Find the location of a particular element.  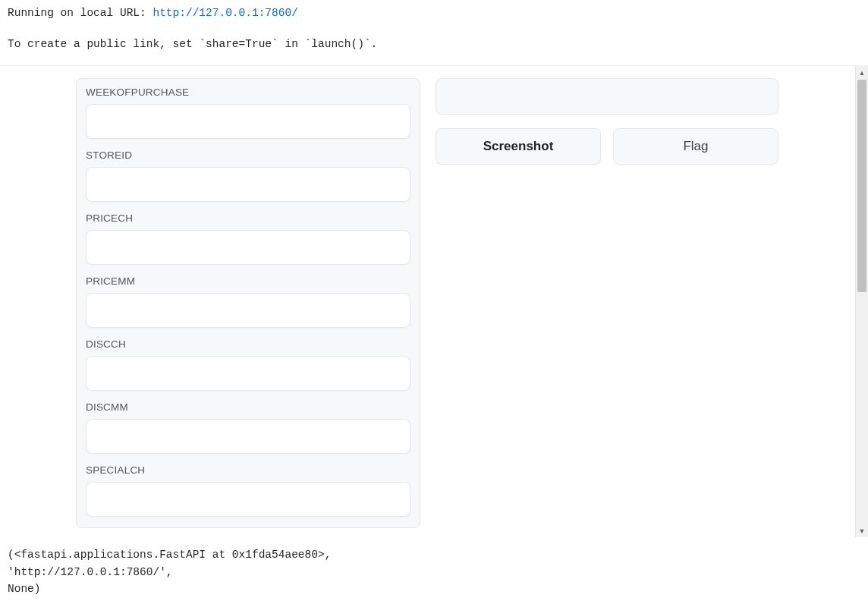

weekofpurchase-input is located at coordinates (248, 121).